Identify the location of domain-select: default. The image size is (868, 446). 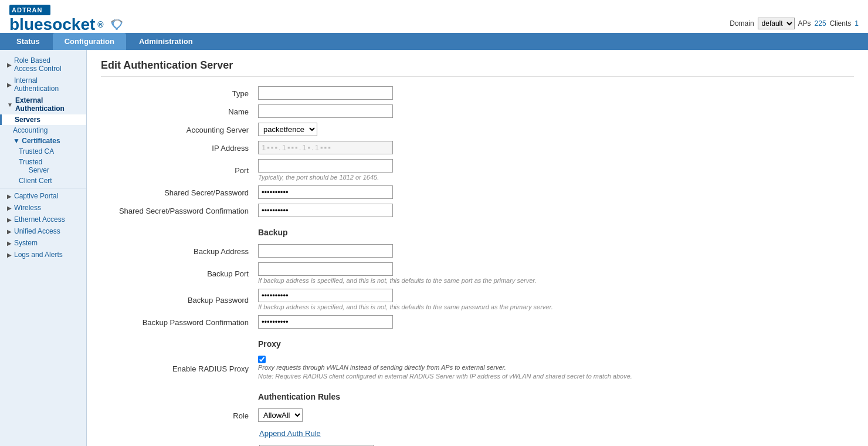
(777, 23).